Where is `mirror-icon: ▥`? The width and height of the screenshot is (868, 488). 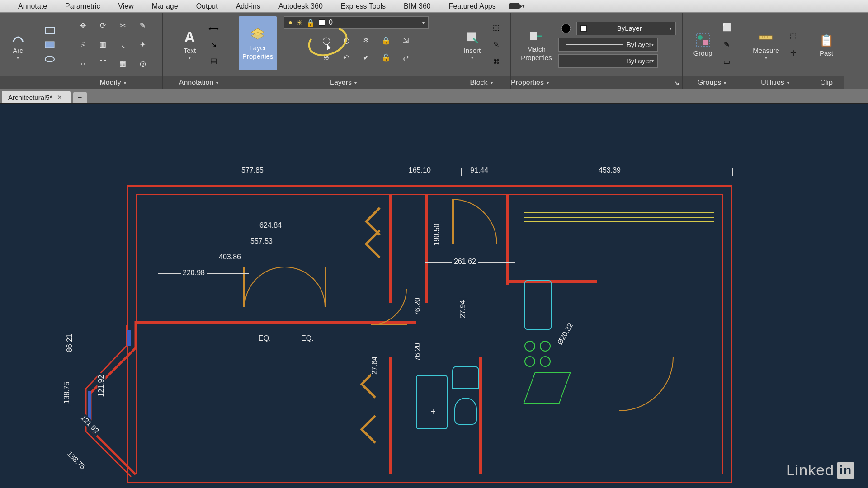
mirror-icon: ▥ is located at coordinates (103, 45).